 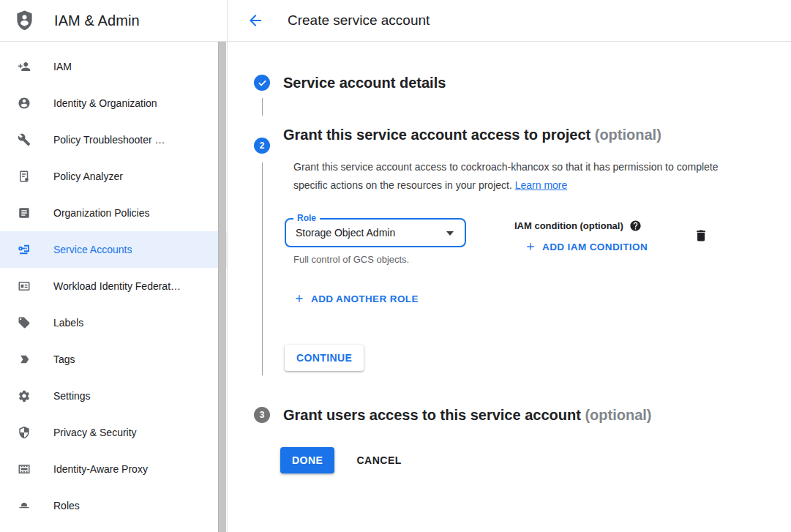 What do you see at coordinates (506, 176) in the screenshot?
I see `step-2-description-text: Grant this service account access to coc…` at bounding box center [506, 176].